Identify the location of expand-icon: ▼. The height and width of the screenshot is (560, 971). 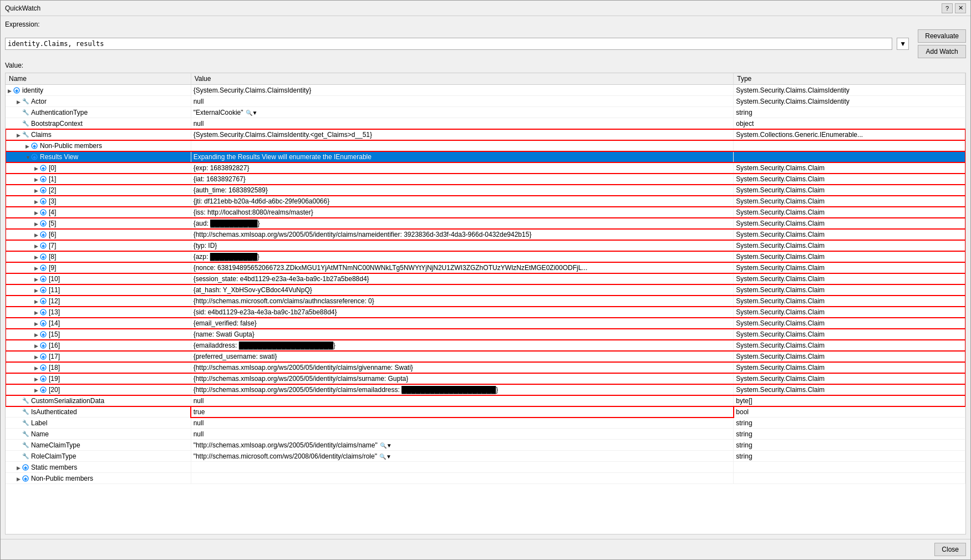
(28, 157).